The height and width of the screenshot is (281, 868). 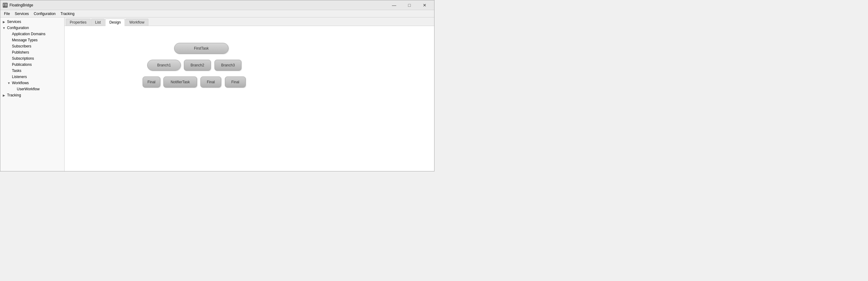 I want to click on title-bar-left: FB FloatingBridge, so click(x=18, y=5).